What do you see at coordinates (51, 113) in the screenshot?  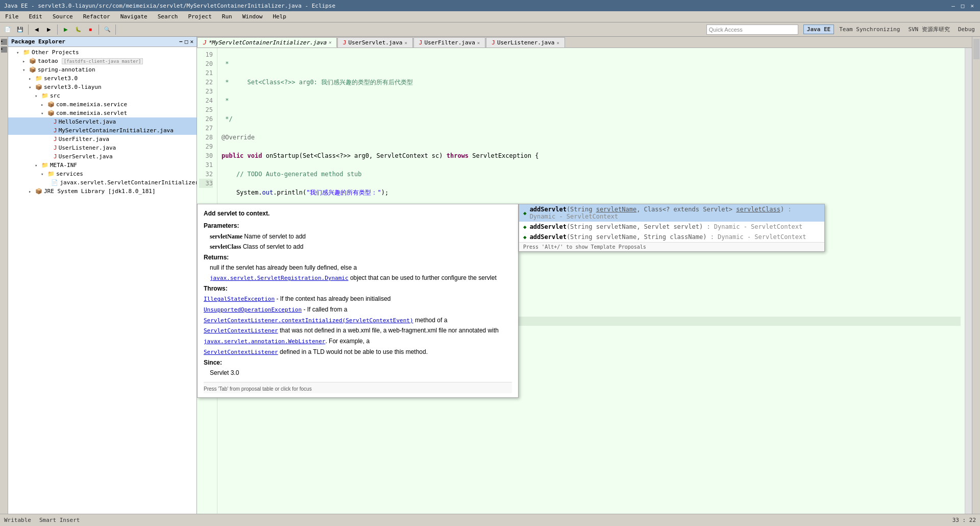 I see `pkg-icon: 📦` at bounding box center [51, 113].